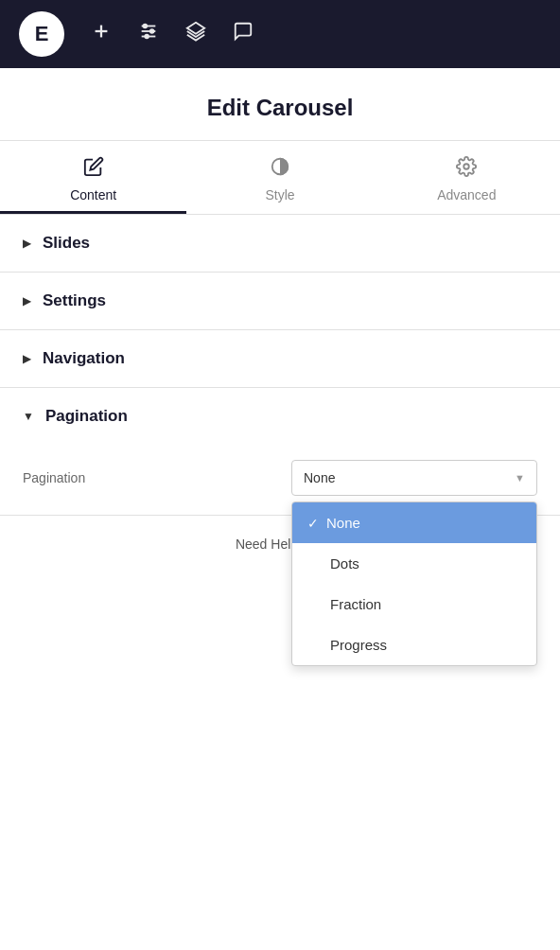 Image resolution: width=560 pixels, height=950 pixels. What do you see at coordinates (42, 34) in the screenshot?
I see `logo-text: E` at bounding box center [42, 34].